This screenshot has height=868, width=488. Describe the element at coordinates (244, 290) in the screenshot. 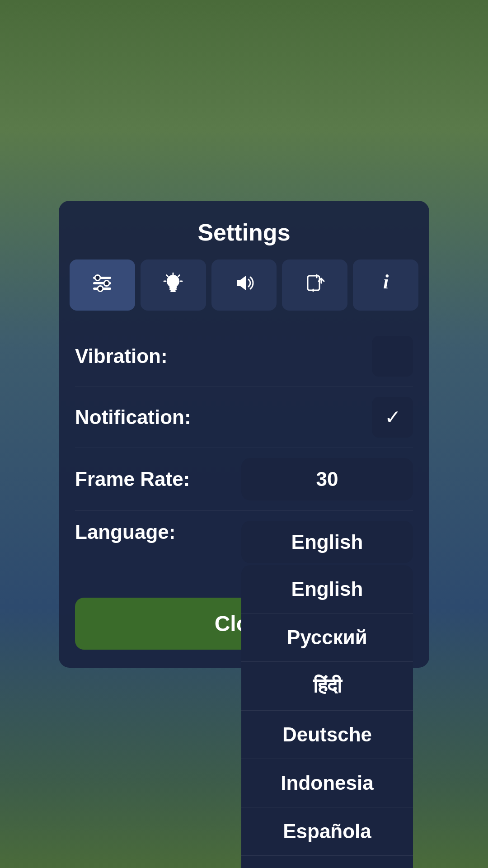

I see `tabs-row: i` at that location.